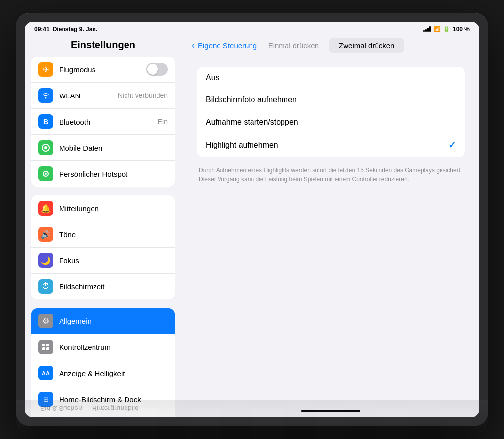 This screenshot has height=439, width=504. Describe the element at coordinates (113, 400) in the screenshot. I see `homescreen-label: Home-Bildschirm & Dock` at that location.